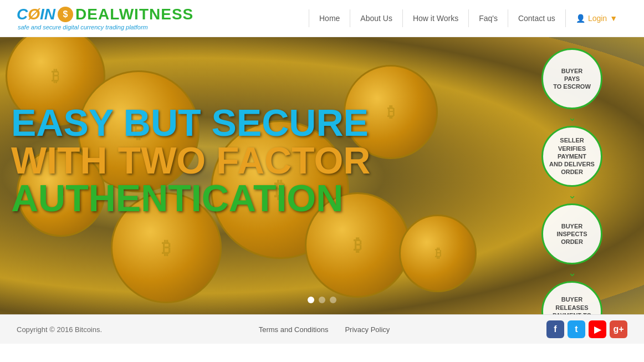 Image resolution: width=644 pixels, height=362 pixels. Describe the element at coordinates (36, 14) in the screenshot. I see `logo-coin-text: CØIN` at that location.